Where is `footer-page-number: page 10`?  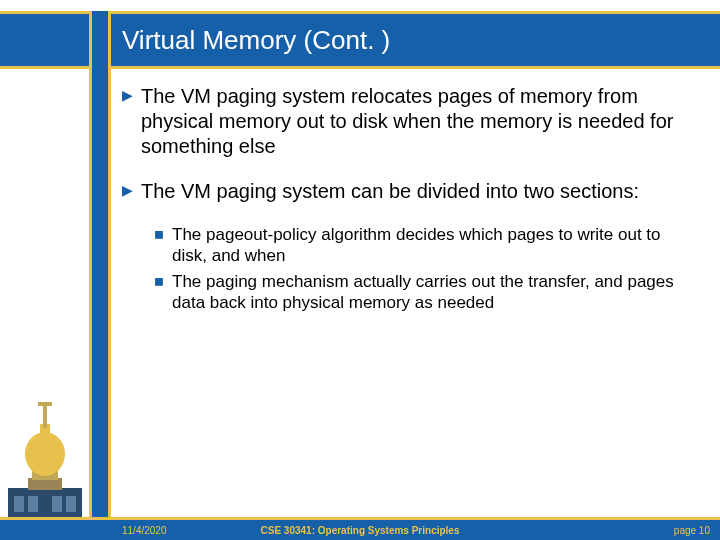 footer-page-number: page 10 is located at coordinates (692, 530).